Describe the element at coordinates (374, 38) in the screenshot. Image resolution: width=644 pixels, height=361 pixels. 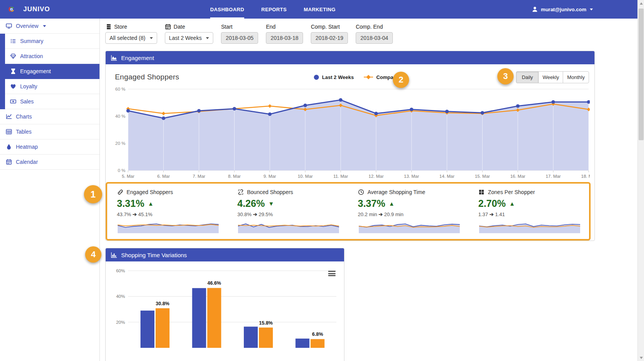
I see `comp-end-input` at that location.